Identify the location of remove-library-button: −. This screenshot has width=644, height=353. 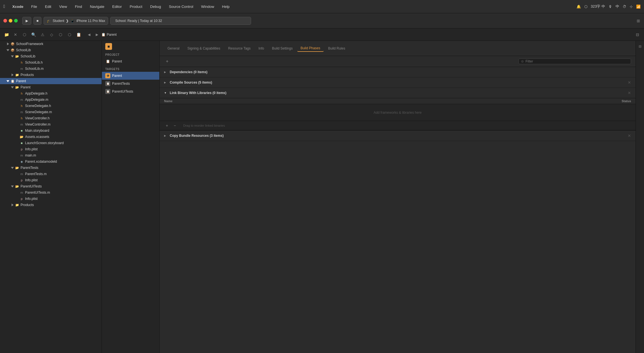
(175, 126).